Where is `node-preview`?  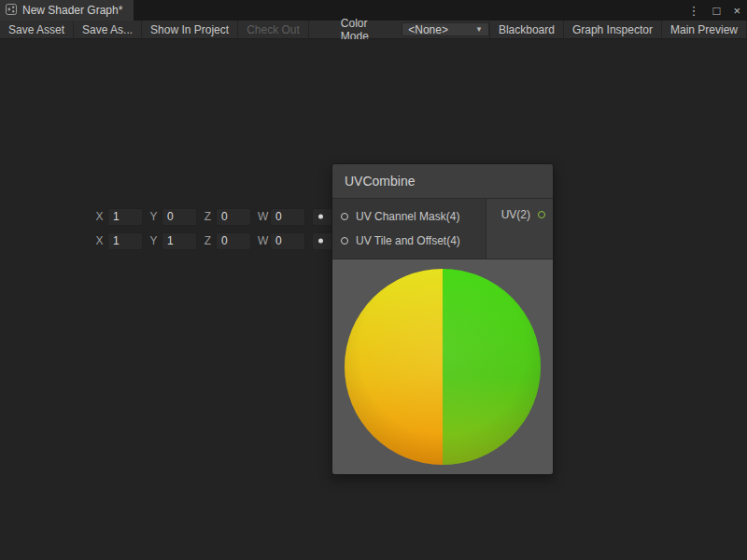
node-preview is located at coordinates (443, 367).